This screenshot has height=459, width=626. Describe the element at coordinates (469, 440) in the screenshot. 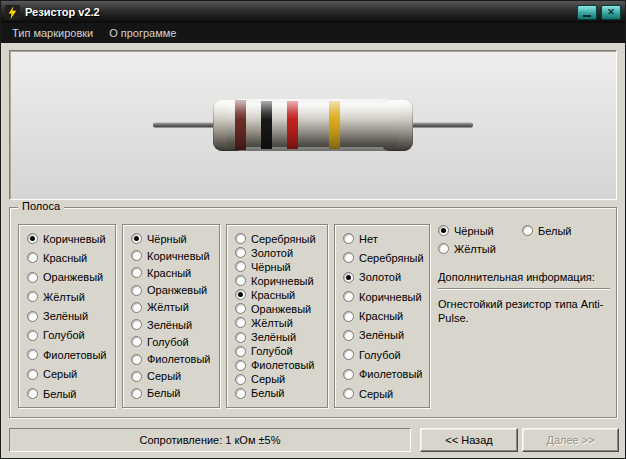

I see `back-button: << Назад` at that location.